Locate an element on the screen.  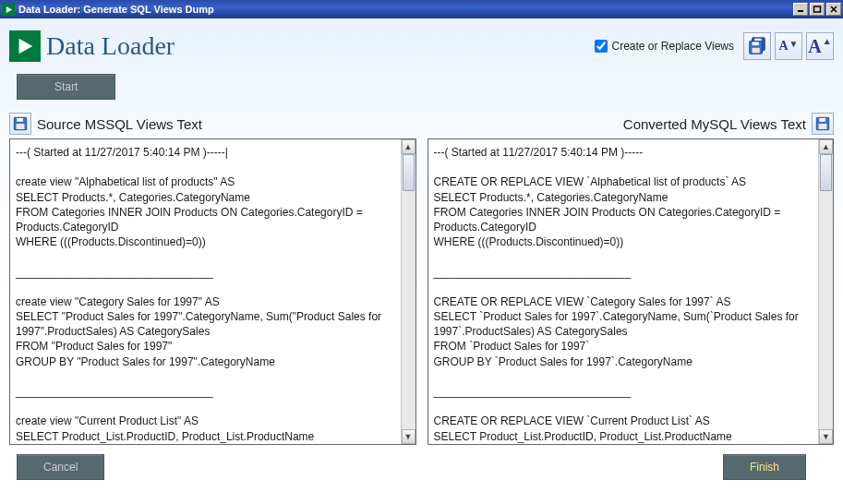
logo-block: Data Loader is located at coordinates (92, 46).